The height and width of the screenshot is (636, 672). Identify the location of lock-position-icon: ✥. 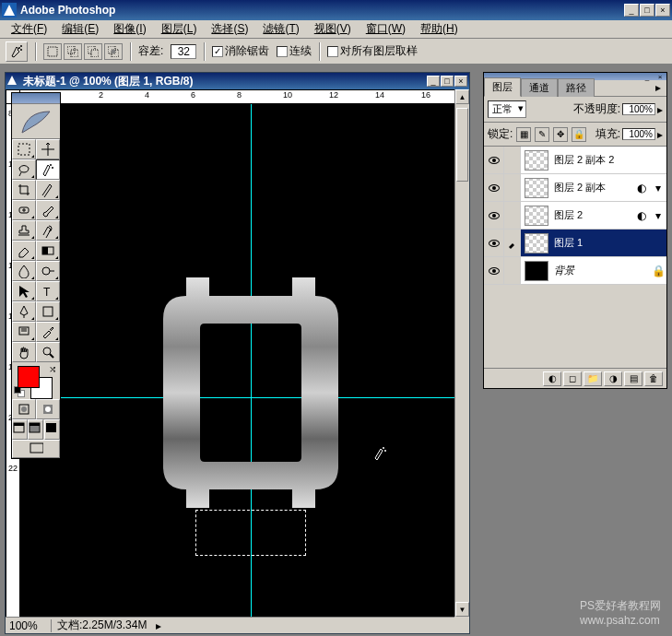
(560, 135).